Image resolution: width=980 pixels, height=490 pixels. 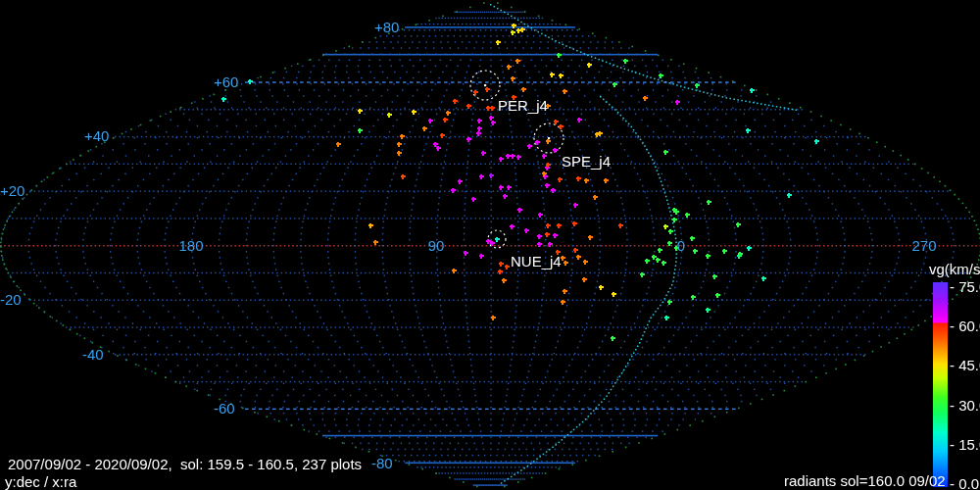 I want to click on colorbar-title: vg(km/s), so click(x=955, y=269).